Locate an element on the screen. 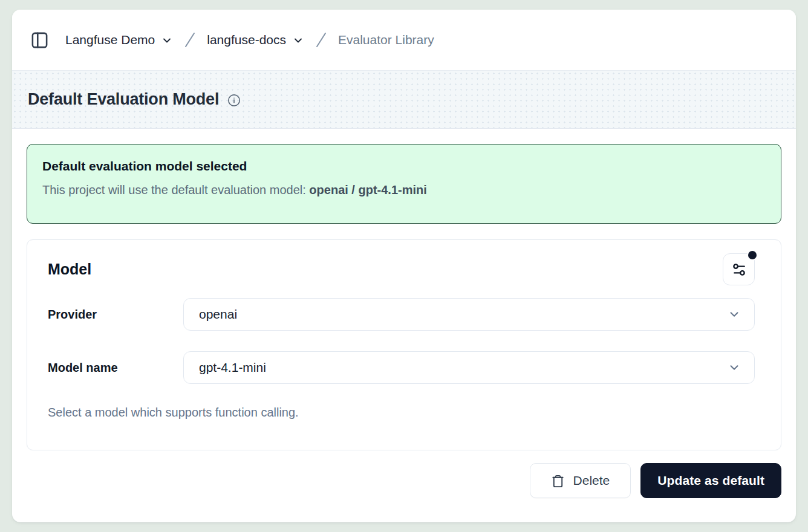 The width and height of the screenshot is (808, 532). model-advanced-settings-button is located at coordinates (739, 270).